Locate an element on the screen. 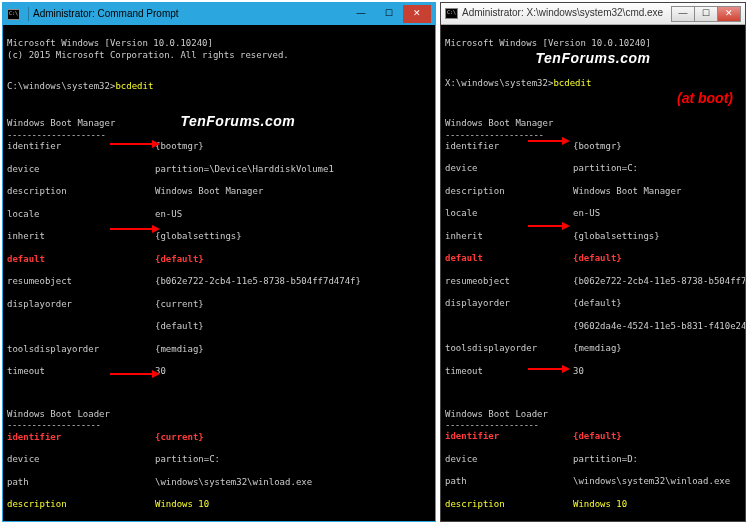 This screenshot has height=524, width=750. separator is located at coordinates (28, 14).